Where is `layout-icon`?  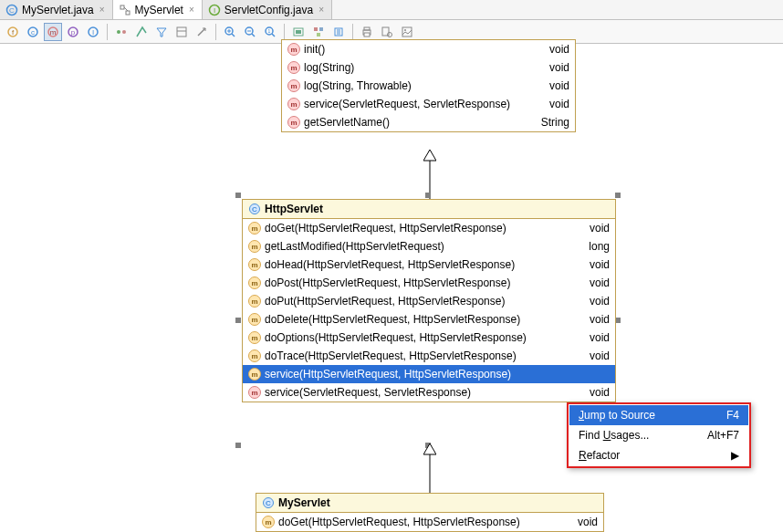 layout-icon is located at coordinates (182, 32).